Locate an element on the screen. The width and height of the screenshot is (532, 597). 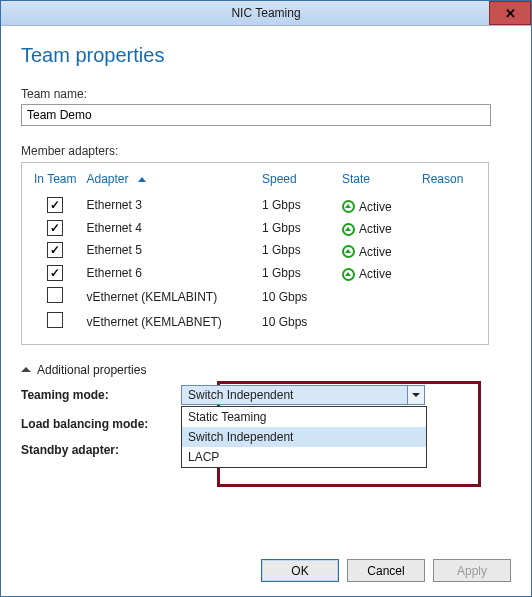
caret-down-icon is located at coordinates (416, 395).